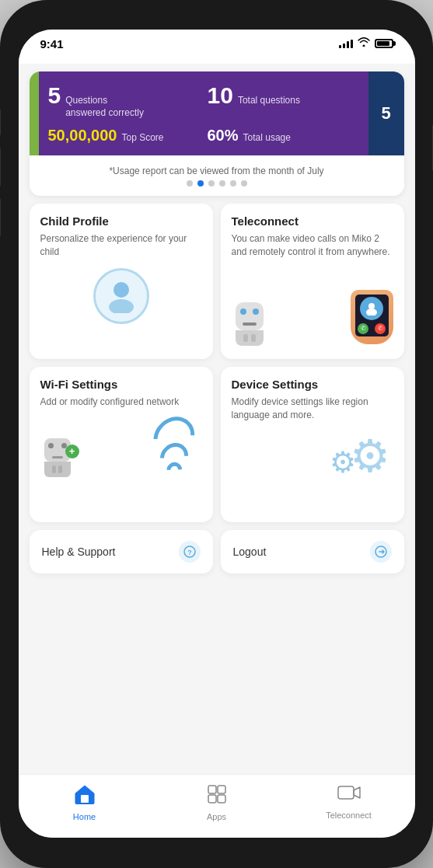 The width and height of the screenshot is (433, 868). I want to click on home-tab-label: Home, so click(84, 817).